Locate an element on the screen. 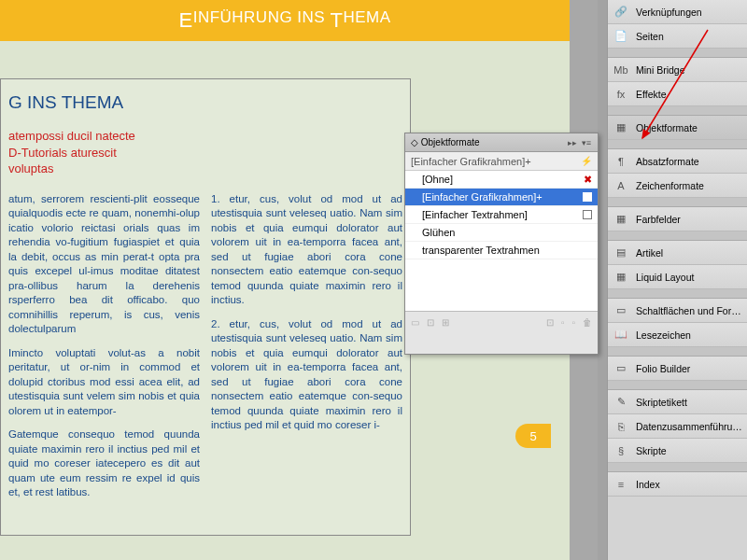 Image resolution: width=747 pixels, height=560 pixels. panel-icon: ▤ is located at coordinates (621, 253).